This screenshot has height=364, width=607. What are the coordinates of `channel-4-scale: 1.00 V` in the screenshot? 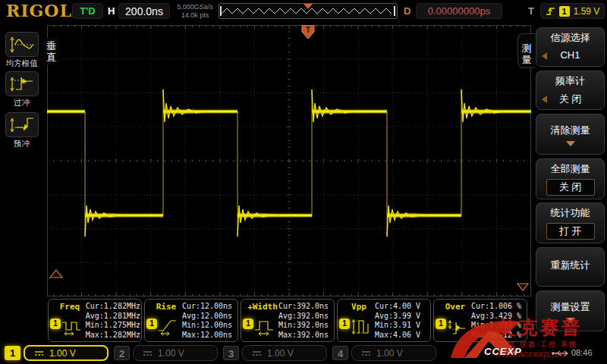 It's located at (394, 353).